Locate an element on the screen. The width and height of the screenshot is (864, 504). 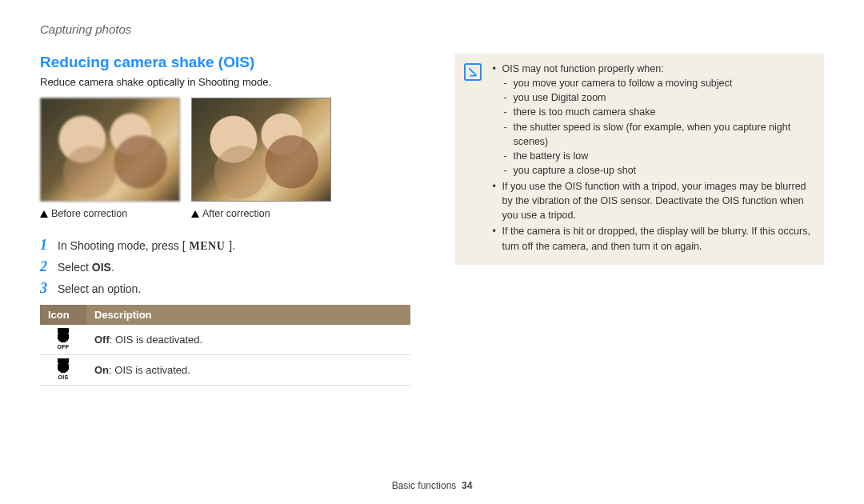
step-3: 3 Select an option. is located at coordinates (226, 288).